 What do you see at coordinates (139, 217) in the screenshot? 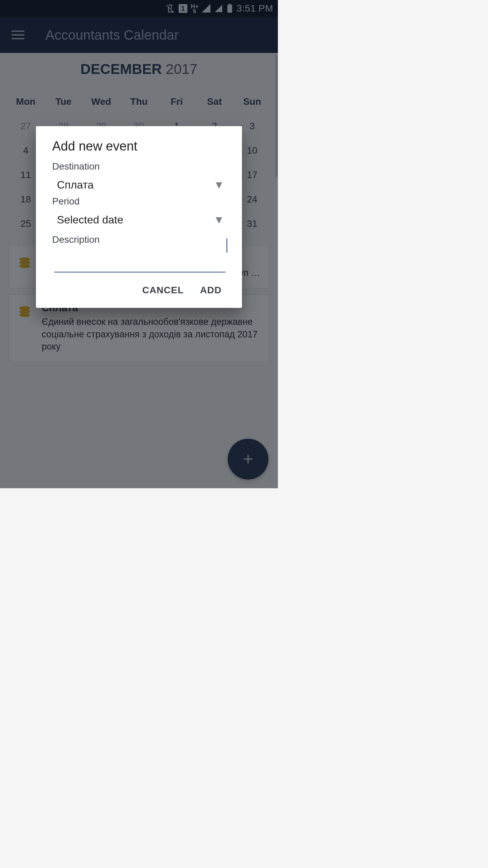
I see `add-event-dialog: Add new event Destination Сплата ▼ Perio…` at bounding box center [139, 217].